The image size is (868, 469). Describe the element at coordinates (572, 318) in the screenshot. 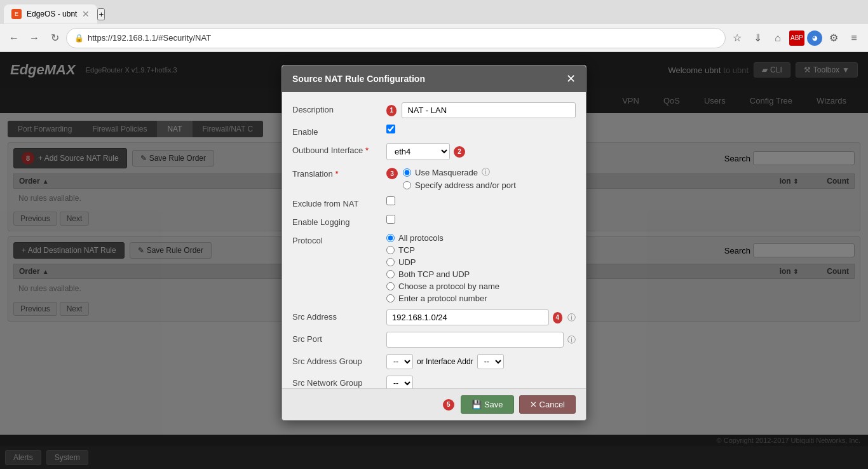

I see `src-address-info-icon: ⓘ` at that location.